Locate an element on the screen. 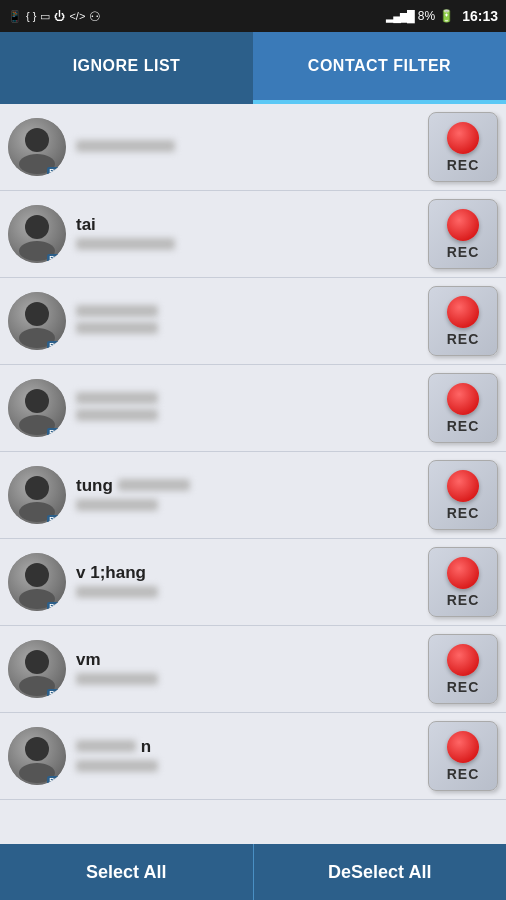 The width and height of the screenshot is (506, 900). contact-info: tai 841679868735 is located at coordinates (247, 234).